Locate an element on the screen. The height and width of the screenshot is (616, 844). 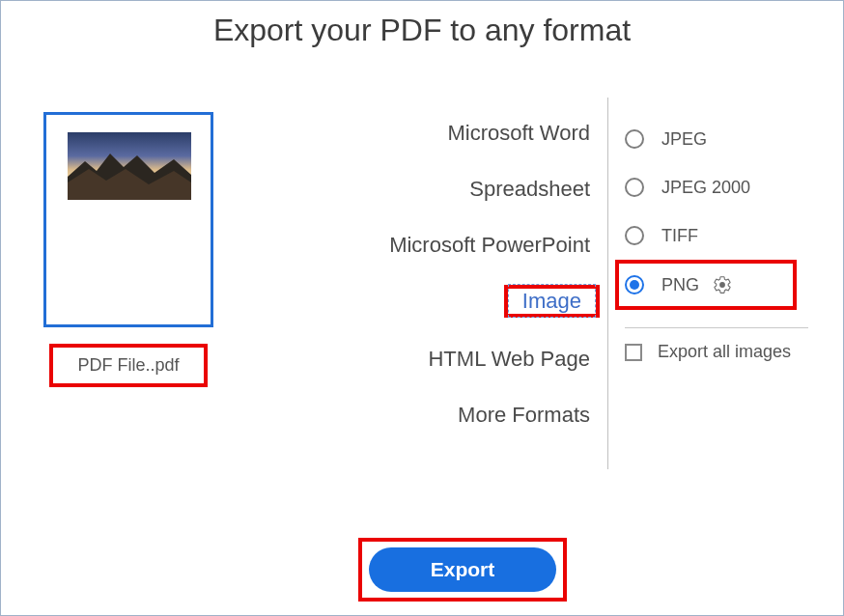
preview-filename: PDF File..pdf is located at coordinates (127, 365).